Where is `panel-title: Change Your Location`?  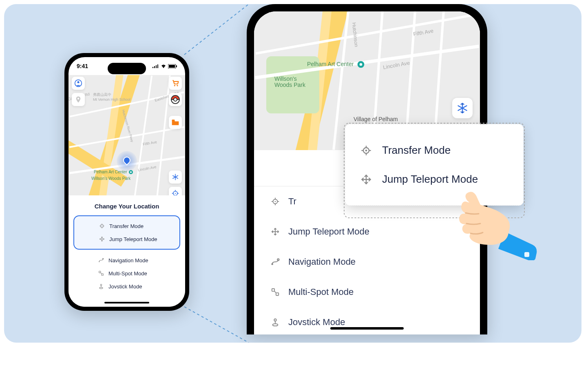
panel-title: Change Your Location is located at coordinates (127, 206).